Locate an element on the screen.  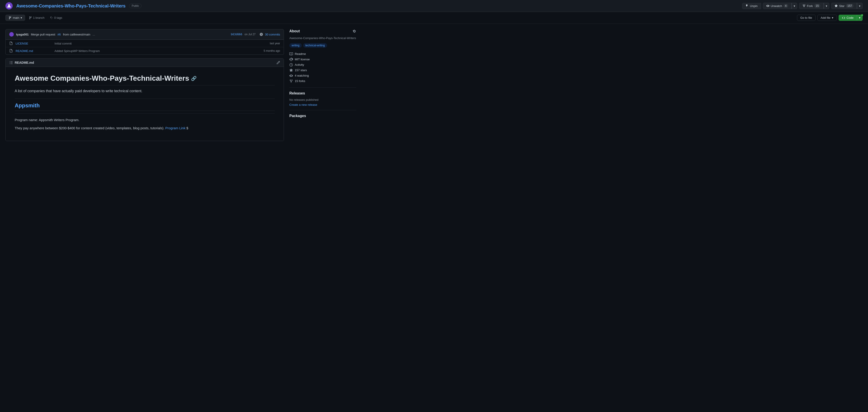
fork-icon is located at coordinates (804, 6).